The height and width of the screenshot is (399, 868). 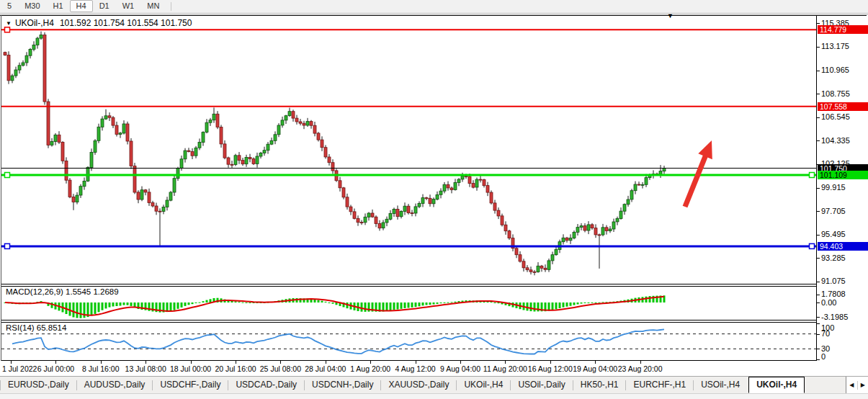 I want to click on price-axis-label: 99.915, so click(x=833, y=187).